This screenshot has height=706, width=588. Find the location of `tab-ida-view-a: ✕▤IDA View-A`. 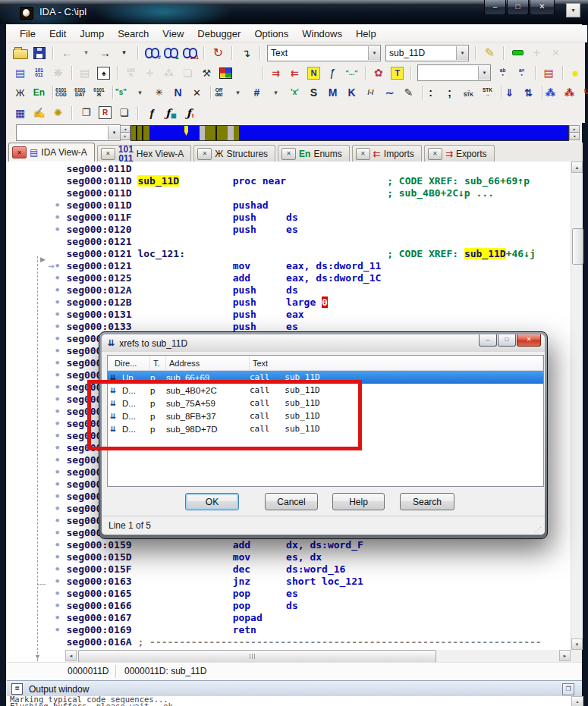

tab-ida-view-a: ✕▤IDA View-A is located at coordinates (52, 152).